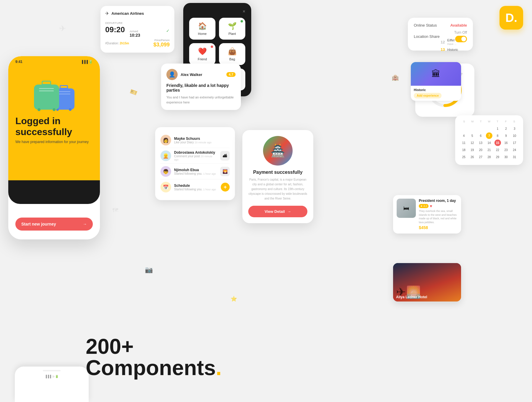  I want to click on reviewer-row: 👤 Alex Walker 4.7, so click(201, 74).